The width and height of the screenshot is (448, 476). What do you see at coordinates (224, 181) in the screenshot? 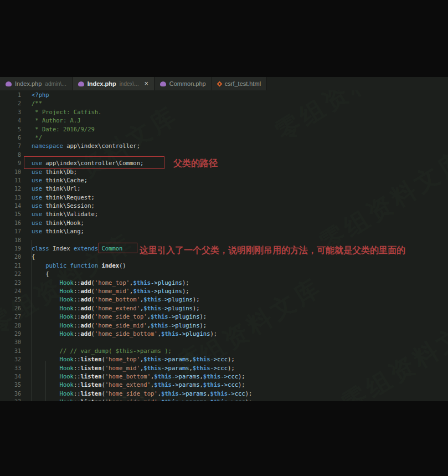
I see `code-line-11: 11use think\Cache;` at bounding box center [224, 181].